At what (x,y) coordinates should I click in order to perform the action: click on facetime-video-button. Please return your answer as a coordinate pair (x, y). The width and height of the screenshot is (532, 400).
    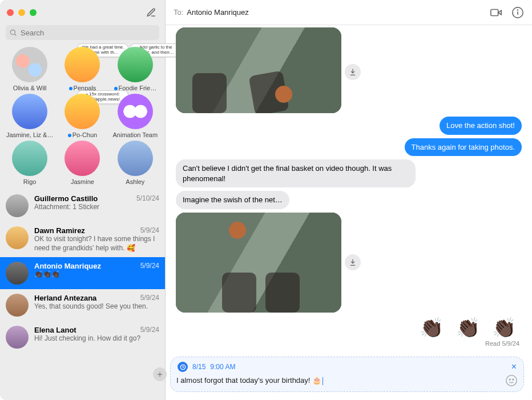
    Looking at the image, I should click on (496, 13).